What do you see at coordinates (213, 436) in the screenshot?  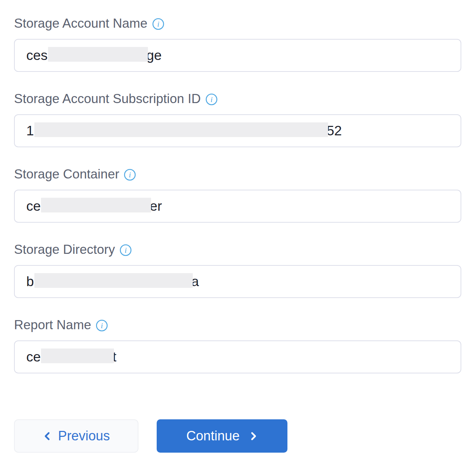 I see `continue-button-label: Continue` at bounding box center [213, 436].